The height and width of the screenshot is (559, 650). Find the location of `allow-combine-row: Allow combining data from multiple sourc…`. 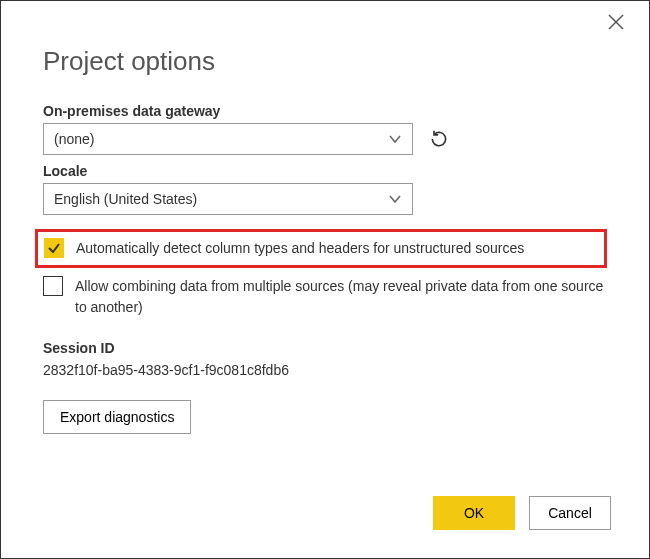

allow-combine-row: Allow combining data from multiple sourc… is located at coordinates (325, 297).